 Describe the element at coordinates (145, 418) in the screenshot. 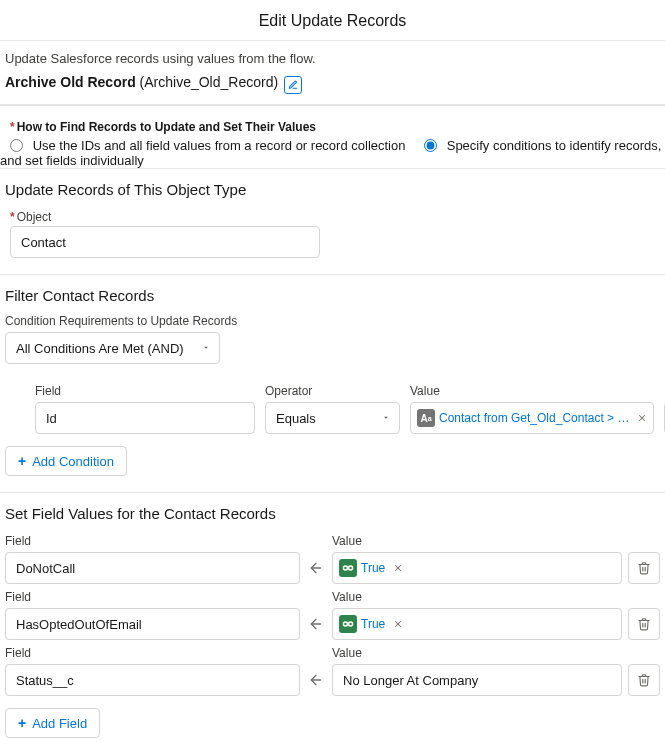

I see `cond-field-input: Id` at that location.